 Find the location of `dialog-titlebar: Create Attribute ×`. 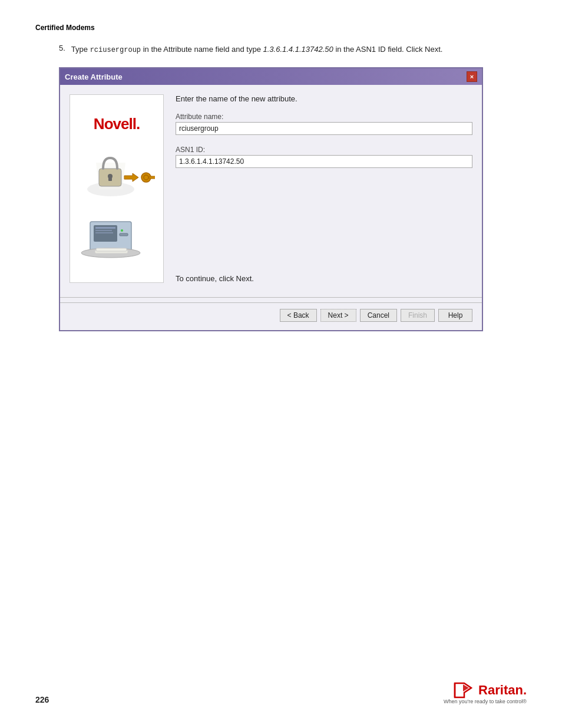

dialog-titlebar: Create Attribute × is located at coordinates (271, 77).